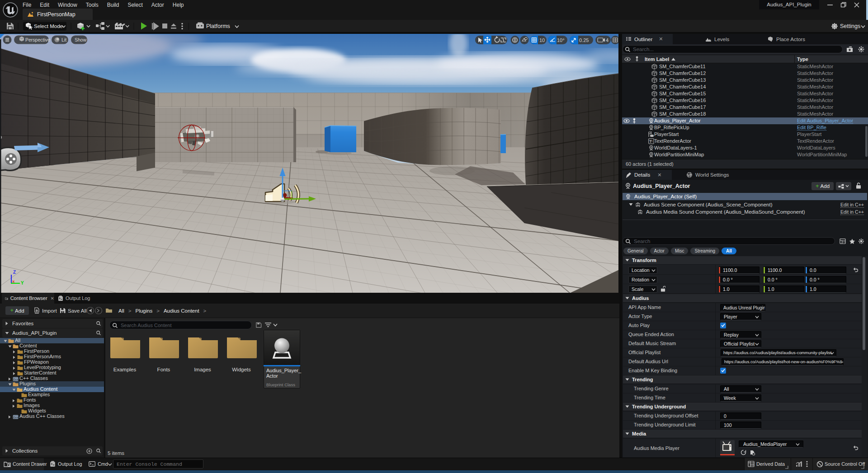 The width and height of the screenshot is (868, 473). Describe the element at coordinates (561, 40) in the screenshot. I see `svg-text: 10°` at that location.